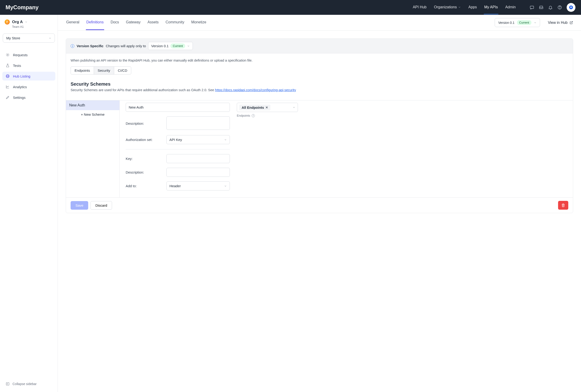 The width and height of the screenshot is (581, 392). Describe the element at coordinates (198, 140) in the screenshot. I see `auth-set-select: API Key` at that location.